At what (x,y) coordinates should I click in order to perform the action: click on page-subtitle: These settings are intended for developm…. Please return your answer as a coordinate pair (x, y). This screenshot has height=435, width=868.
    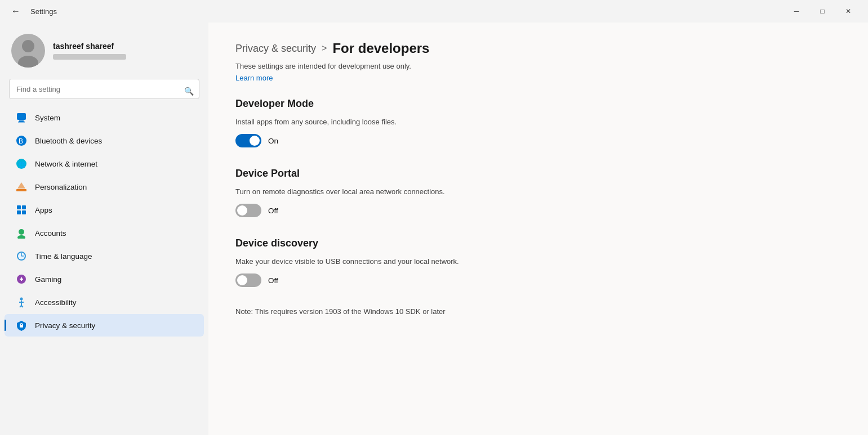
    Looking at the image, I should click on (538, 66).